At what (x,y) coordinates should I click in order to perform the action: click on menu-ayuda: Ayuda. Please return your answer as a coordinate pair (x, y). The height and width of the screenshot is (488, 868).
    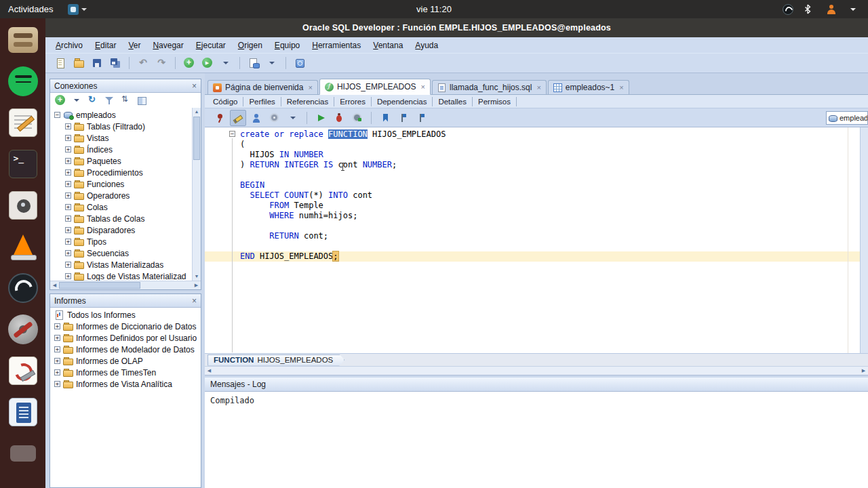
    Looking at the image, I should click on (427, 45).